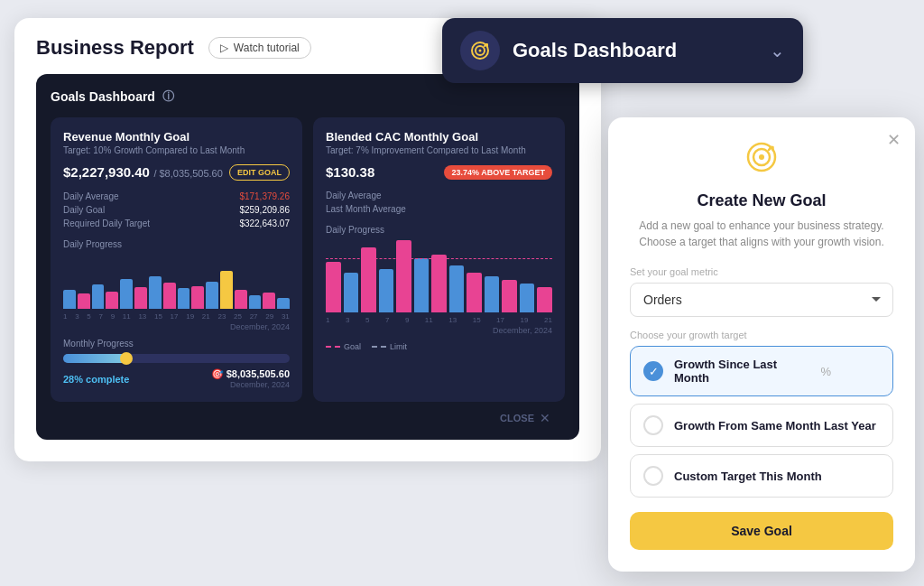  I want to click on watch-tutorial-button: ▷ Watch tutorial, so click(260, 48).